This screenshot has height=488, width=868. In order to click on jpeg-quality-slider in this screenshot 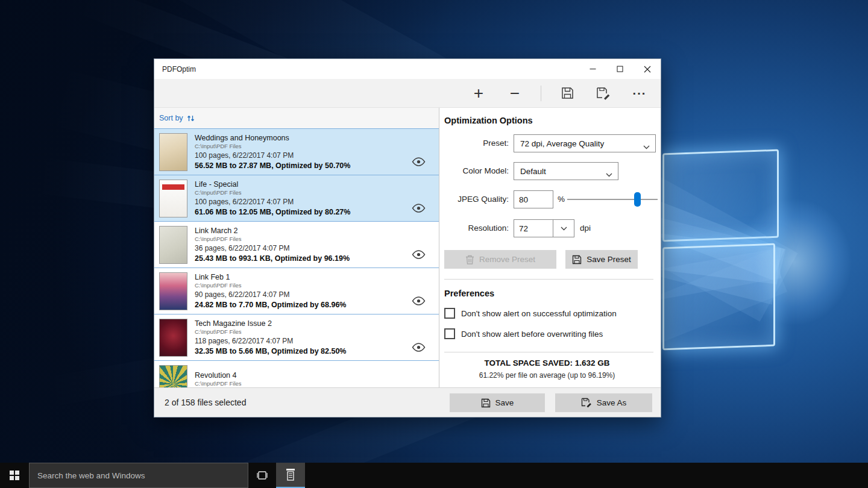, I will do `click(612, 199)`.